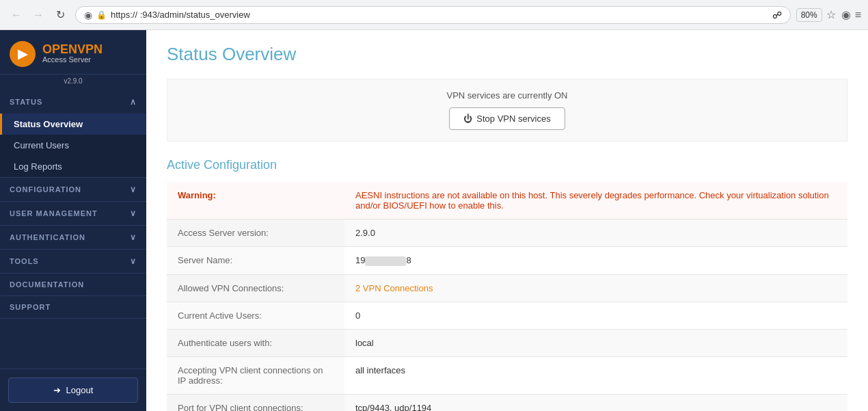 The height and width of the screenshot is (411, 868). What do you see at coordinates (73, 52) in the screenshot?
I see `sidebar-logo: ▶ OPENVPN Access Server` at bounding box center [73, 52].